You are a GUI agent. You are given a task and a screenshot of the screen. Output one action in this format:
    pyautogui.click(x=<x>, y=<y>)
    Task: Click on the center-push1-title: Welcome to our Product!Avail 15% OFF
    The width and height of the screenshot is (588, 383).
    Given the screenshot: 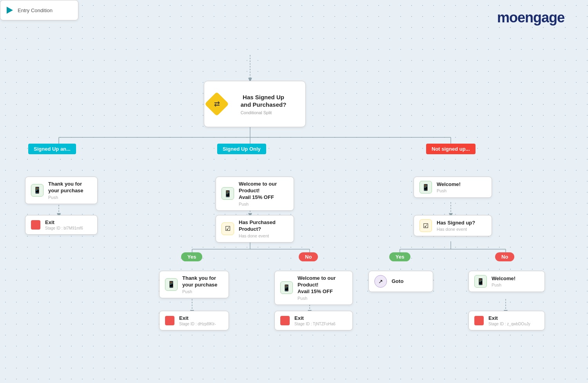 What is the action you would take?
    pyautogui.click(x=263, y=191)
    